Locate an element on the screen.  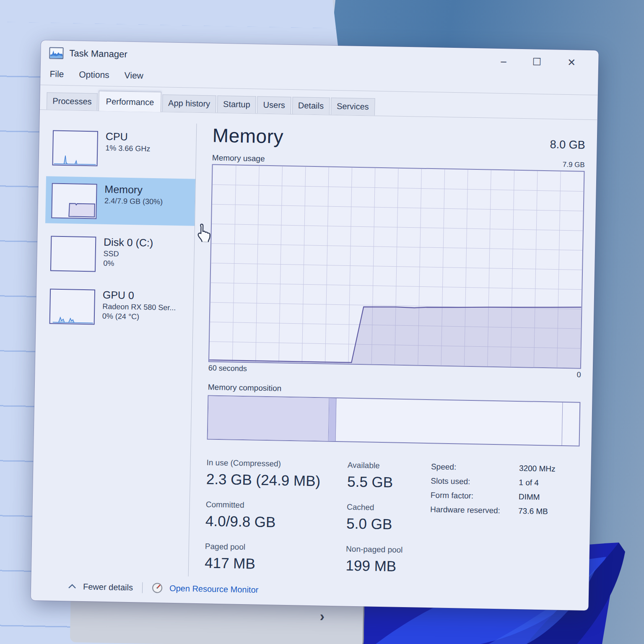
stat-in-use: In use (Compressed) 2.3 GB (24.9 MB) is located at coordinates (264, 474).